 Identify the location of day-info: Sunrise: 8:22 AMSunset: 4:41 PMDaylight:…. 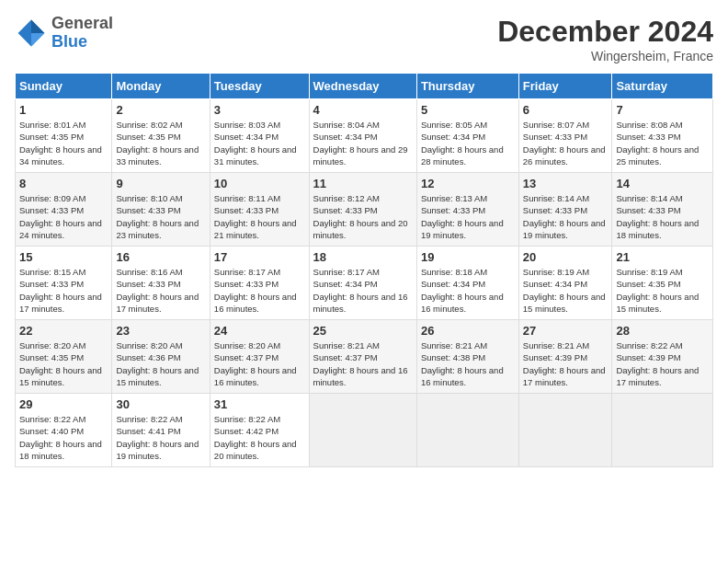
(160, 438).